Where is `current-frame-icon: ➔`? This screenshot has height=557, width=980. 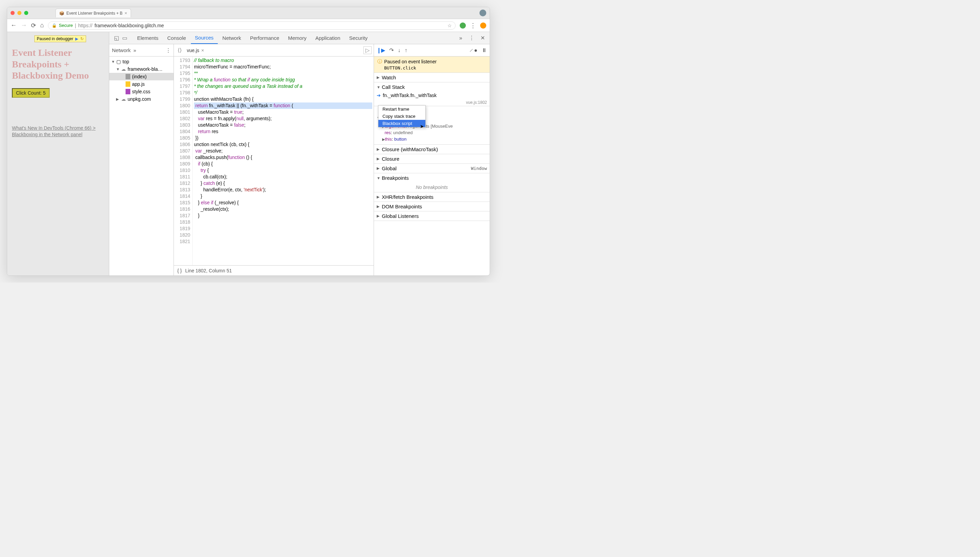 current-frame-icon: ➔ is located at coordinates (379, 95).